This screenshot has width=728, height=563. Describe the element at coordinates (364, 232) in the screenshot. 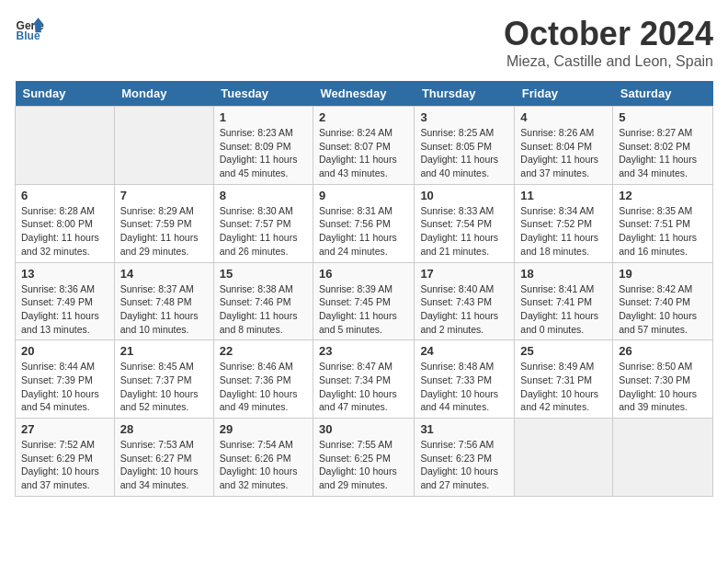

I see `day-info: Sunrise: 8:31 AM Sunset: 7:56 PM Dayligh…` at that location.